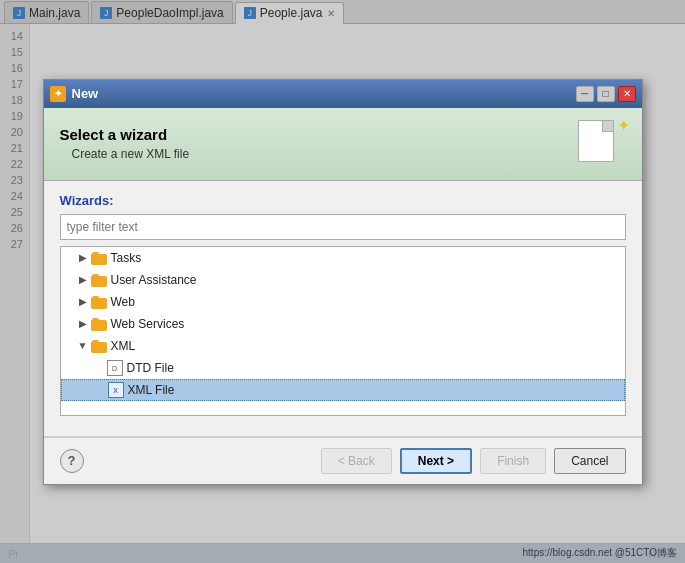  I want to click on folder-icon-xml, so click(99, 346).